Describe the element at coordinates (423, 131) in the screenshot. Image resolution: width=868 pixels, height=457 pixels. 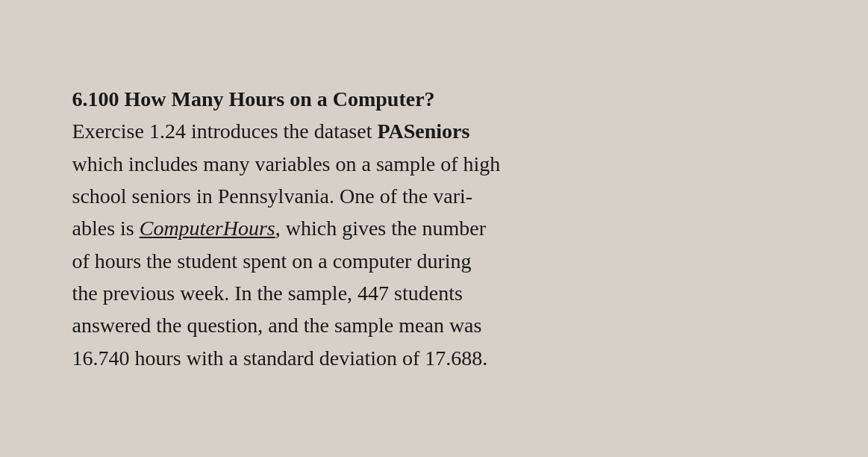
I see `dataset-name: PASeniors` at that location.